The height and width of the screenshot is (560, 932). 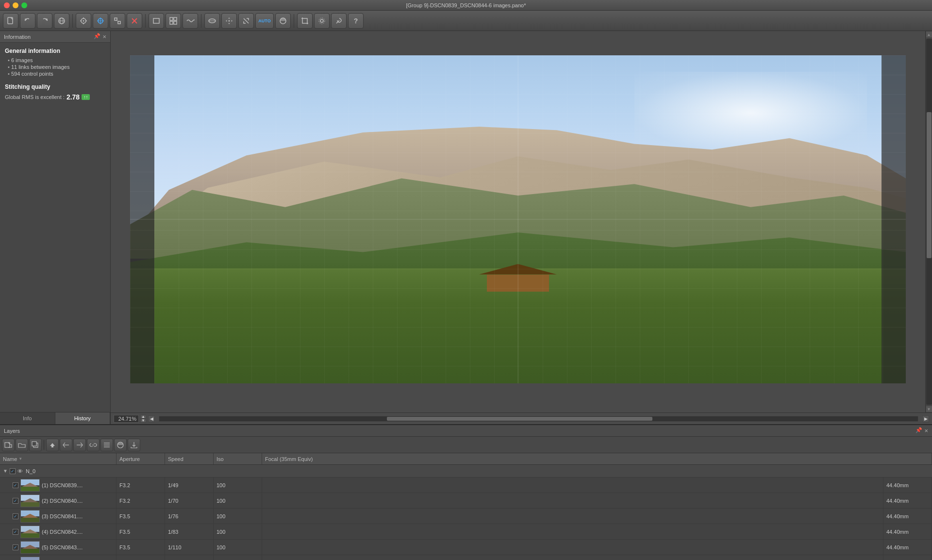 I want to click on crosshair1-button, so click(x=83, y=21).